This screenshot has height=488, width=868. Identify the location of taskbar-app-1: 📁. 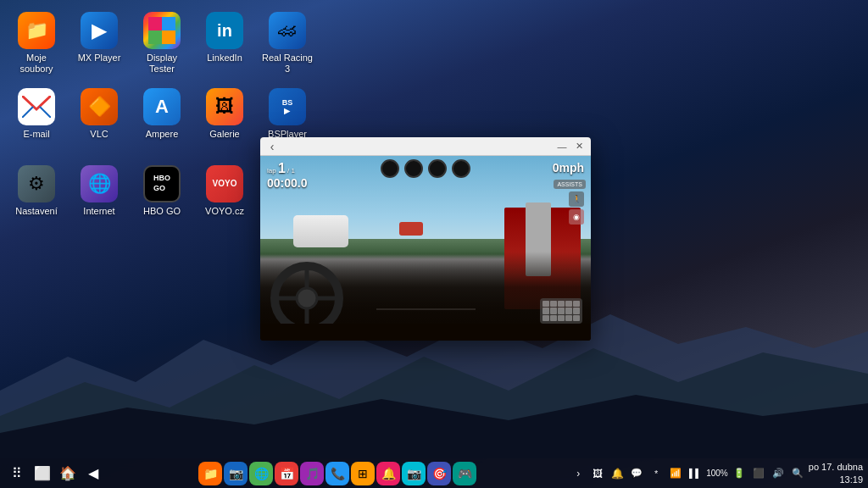
(210, 474).